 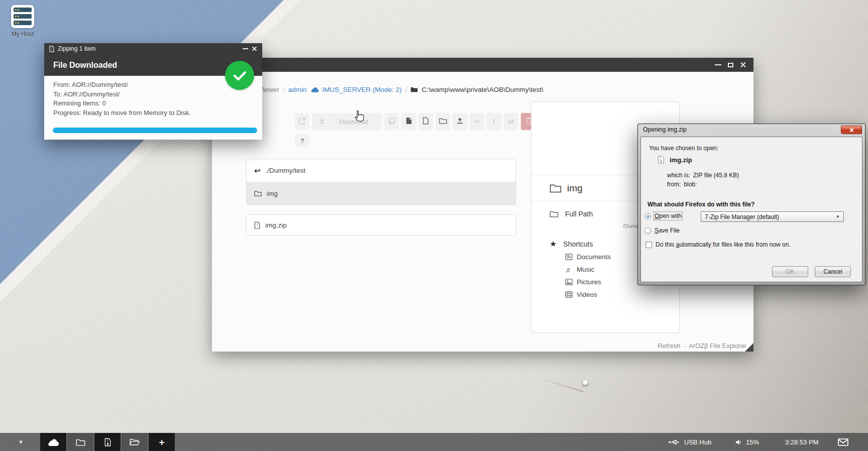 I want to click on swap-arrows-icon: ⇄, so click(x=511, y=122).